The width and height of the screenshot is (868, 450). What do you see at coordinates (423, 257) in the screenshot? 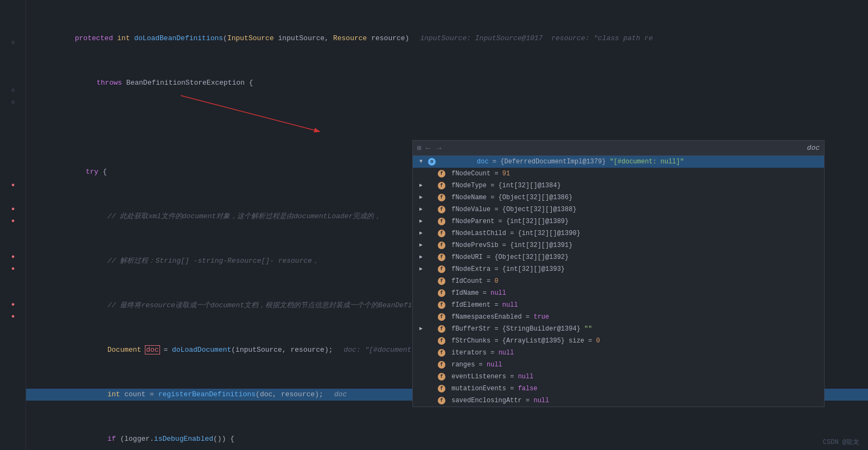
I see `tree-expand-arrow-fNodeURI: ▶` at bounding box center [423, 257].